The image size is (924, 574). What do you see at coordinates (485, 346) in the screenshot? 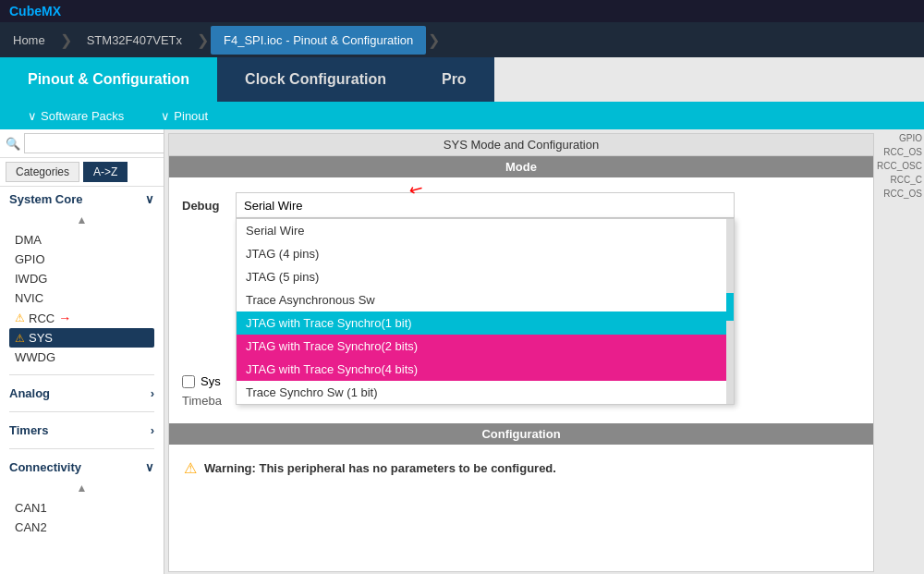
I see `dropdown-item-jtag-trace2: JTAG with Trace Synchro(2 bits)` at bounding box center [485, 346].